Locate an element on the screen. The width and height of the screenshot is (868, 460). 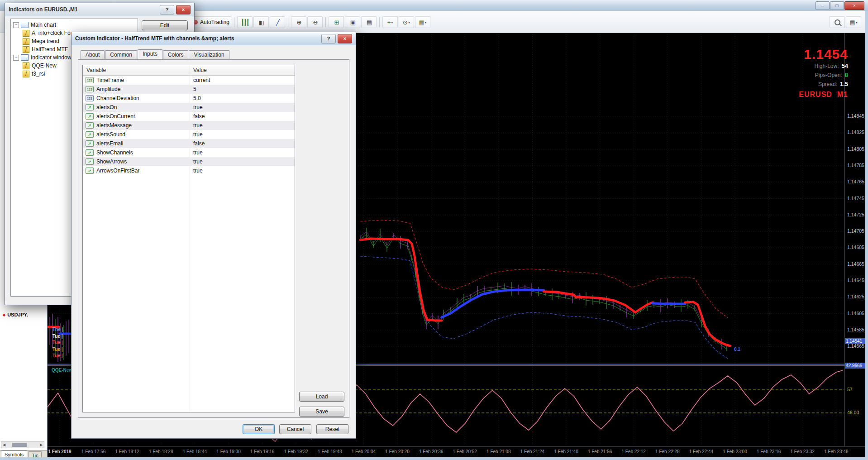
edit-button: Edit is located at coordinates (165, 25).